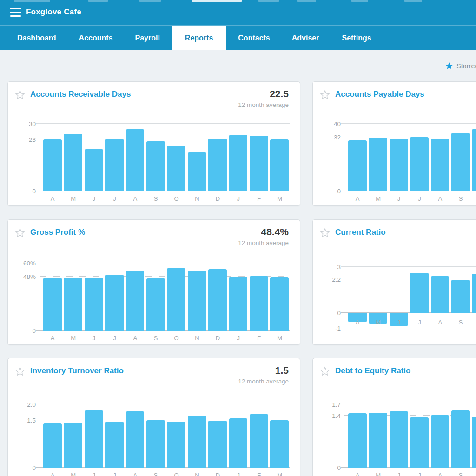 Image resolution: width=476 pixels, height=476 pixels. Describe the element at coordinates (394, 144) in the screenshot. I see `card-accounts-payable-days: Accounts Payable Days 40320AMJJASO` at that location.